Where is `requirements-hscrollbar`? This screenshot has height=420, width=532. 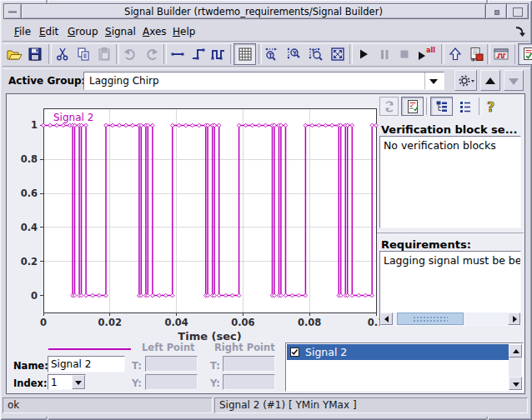
requirements-hscrollbar is located at coordinates (450, 318).